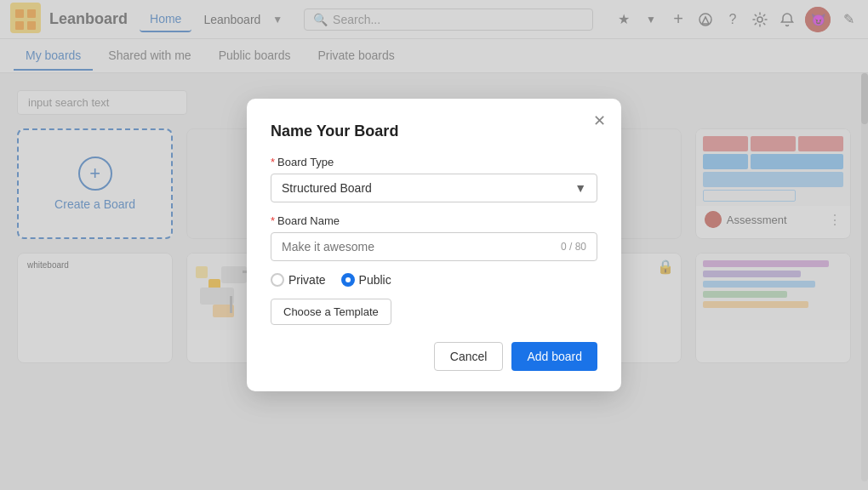  Describe the element at coordinates (327, 188) in the screenshot. I see `board-type-value: Structured Board` at that location.